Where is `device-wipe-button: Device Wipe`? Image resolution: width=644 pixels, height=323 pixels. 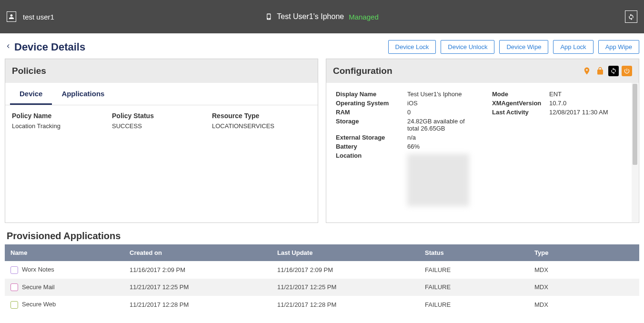 device-wipe-button: Device Wipe is located at coordinates (524, 47).